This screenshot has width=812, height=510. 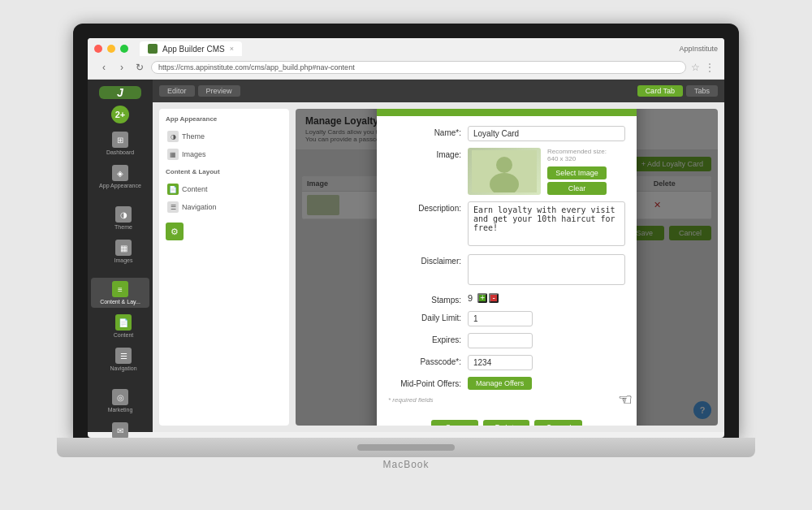 I want to click on navigation-list-icon: ☰, so click(x=173, y=207).